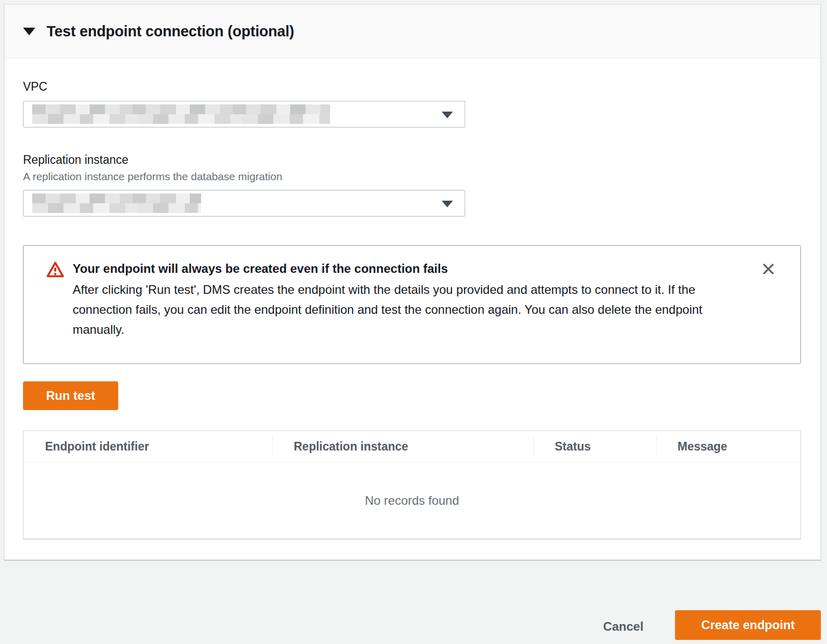 The image size is (827, 644). Describe the element at coordinates (748, 625) in the screenshot. I see `create-endpoint-button: Create endpoint` at that location.